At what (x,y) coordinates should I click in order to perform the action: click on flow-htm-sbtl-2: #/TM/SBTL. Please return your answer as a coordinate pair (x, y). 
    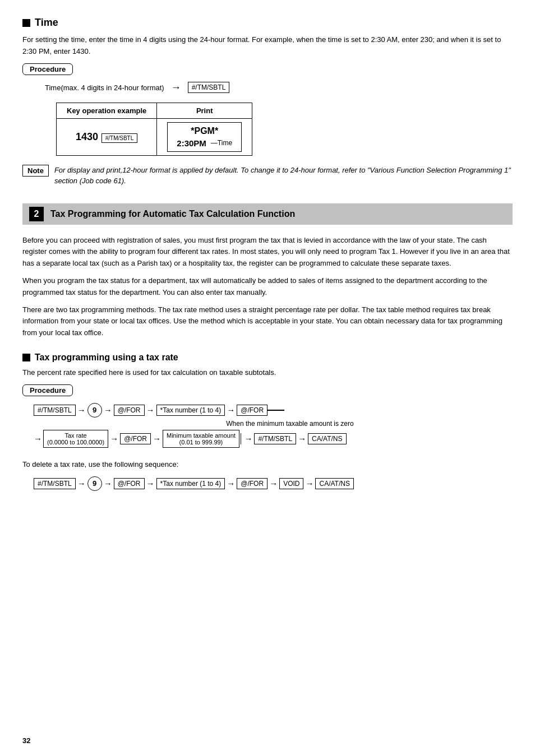
    Looking at the image, I should click on (275, 439).